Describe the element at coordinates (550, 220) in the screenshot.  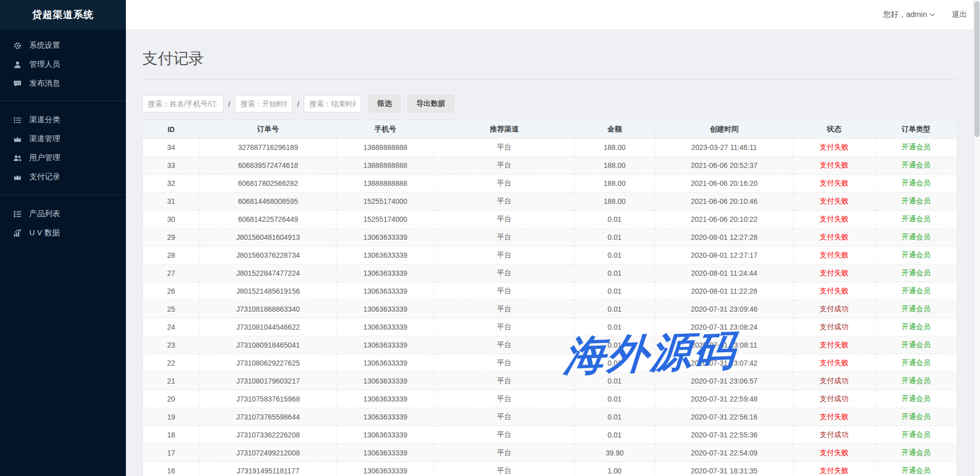
I see `table-row: 3060681422572644915255174000平台0.012021-0…` at that location.